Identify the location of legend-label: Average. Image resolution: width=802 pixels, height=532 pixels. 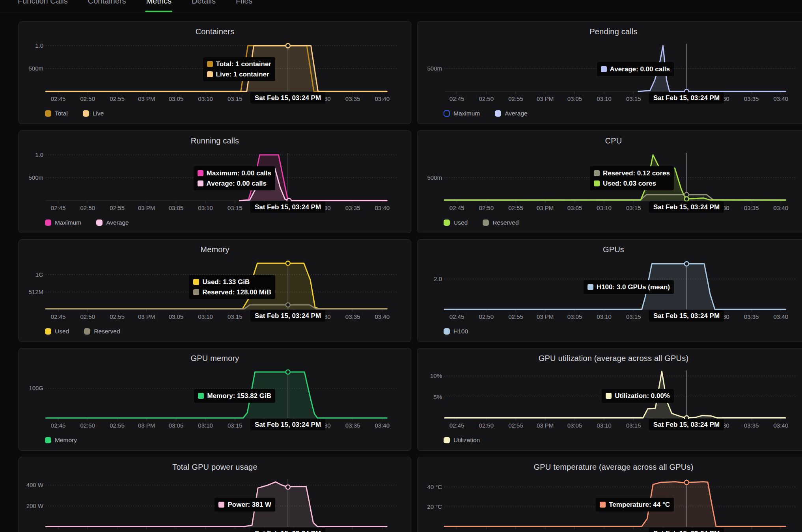
(516, 113).